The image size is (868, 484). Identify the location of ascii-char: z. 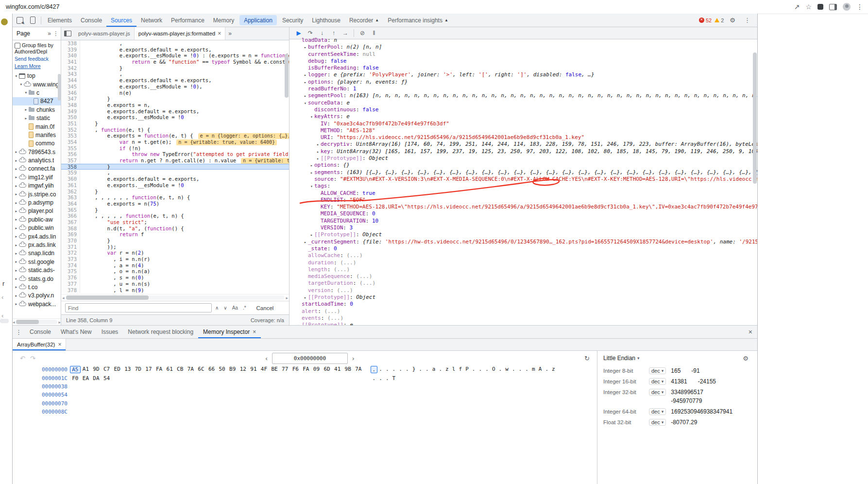
(447, 369).